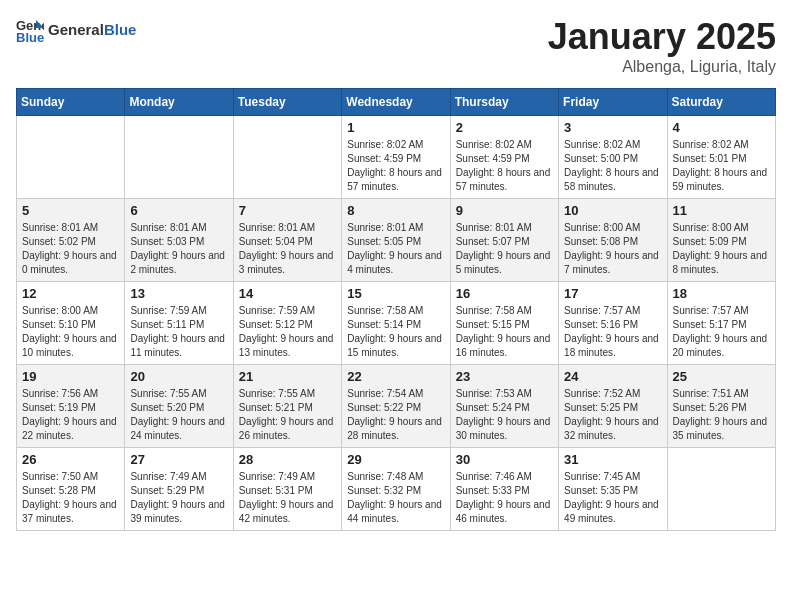 Image resolution: width=792 pixels, height=612 pixels. Describe the element at coordinates (396, 158) in the screenshot. I see `calendar-cell: 1Sunrise: 8:02 AM Sunset: 4:59 PM Daylig…` at that location.